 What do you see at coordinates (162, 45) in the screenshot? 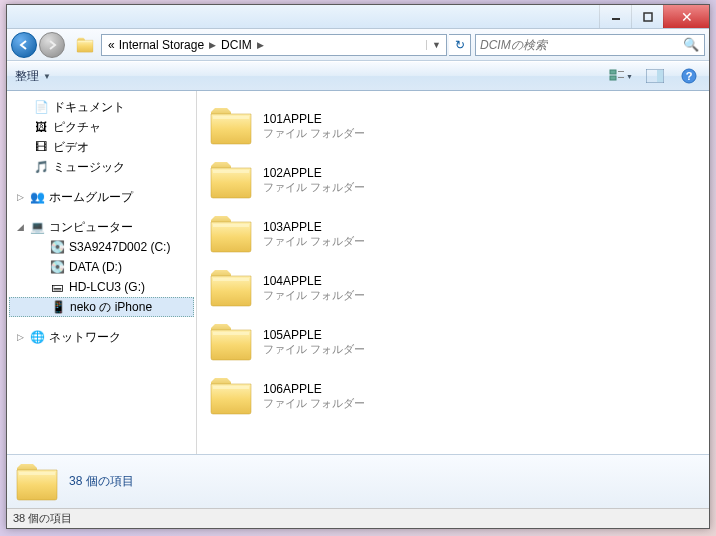
I see `breadcrumb-seg: Internal Storage` at bounding box center [162, 45].